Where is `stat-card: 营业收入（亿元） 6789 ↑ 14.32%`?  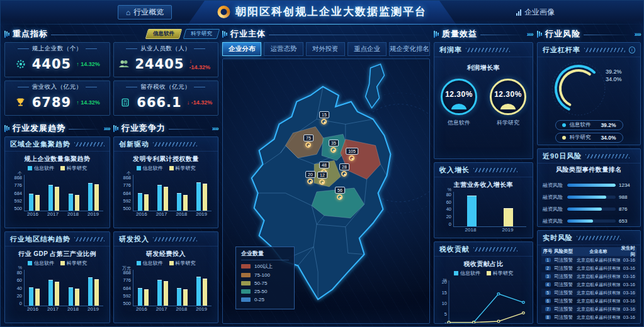 stat-card: 营业收入（亿元） 6789 ↑ 14.32% is located at coordinates (57, 98).